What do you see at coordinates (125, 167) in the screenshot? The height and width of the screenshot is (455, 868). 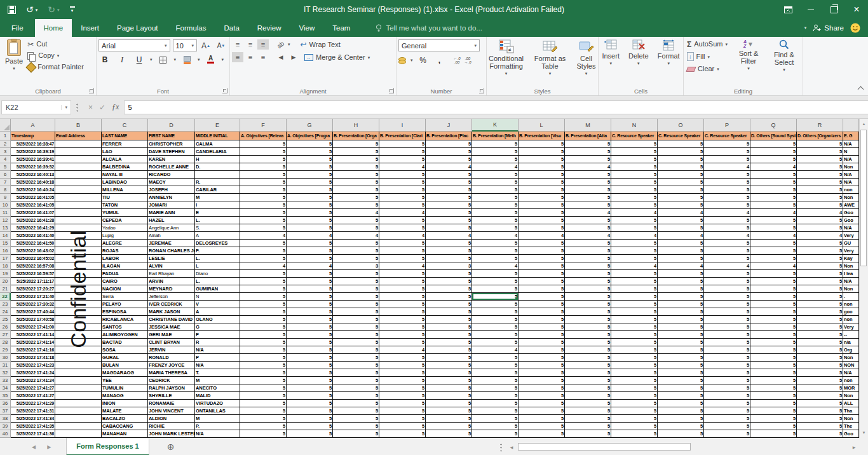 I see `cell-C5: BALBEDINA` at bounding box center [125, 167].